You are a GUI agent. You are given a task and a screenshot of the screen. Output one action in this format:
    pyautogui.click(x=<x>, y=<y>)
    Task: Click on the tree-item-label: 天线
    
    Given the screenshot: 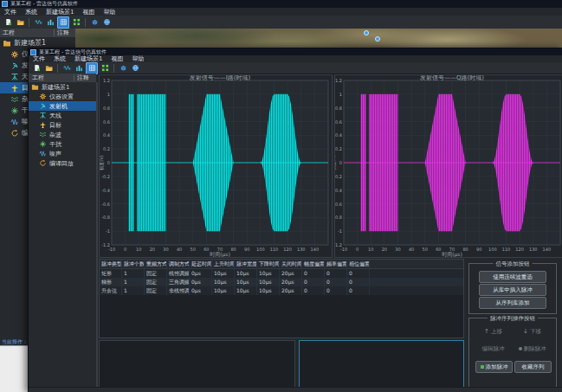 What is the action you would take?
    pyautogui.click(x=55, y=116)
    